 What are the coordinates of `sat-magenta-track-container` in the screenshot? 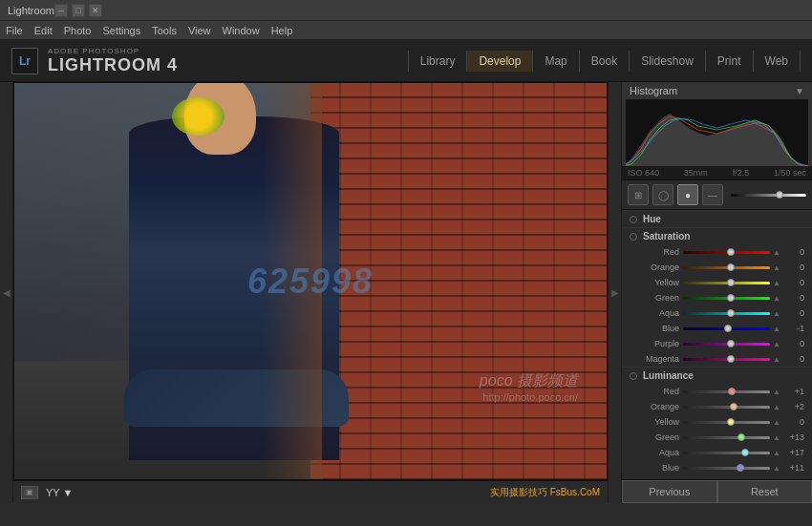 It's located at (726, 359).